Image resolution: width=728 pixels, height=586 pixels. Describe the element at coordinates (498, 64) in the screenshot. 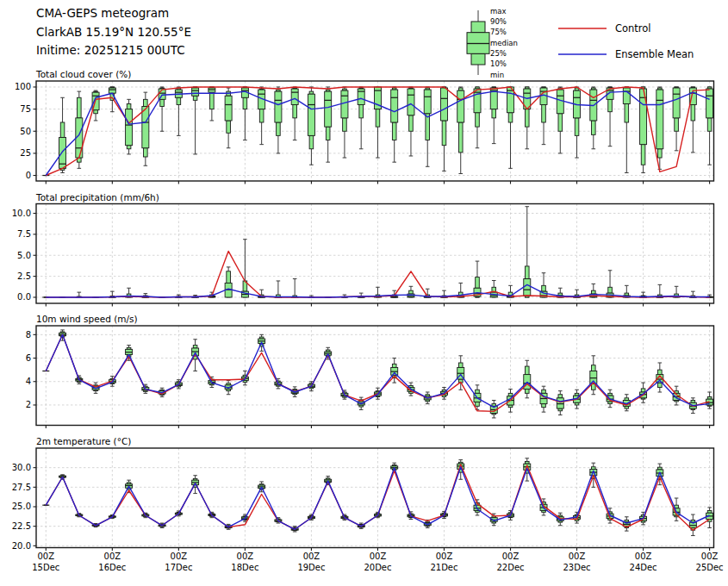

I see `legend-box-label-10: 10%` at that location.